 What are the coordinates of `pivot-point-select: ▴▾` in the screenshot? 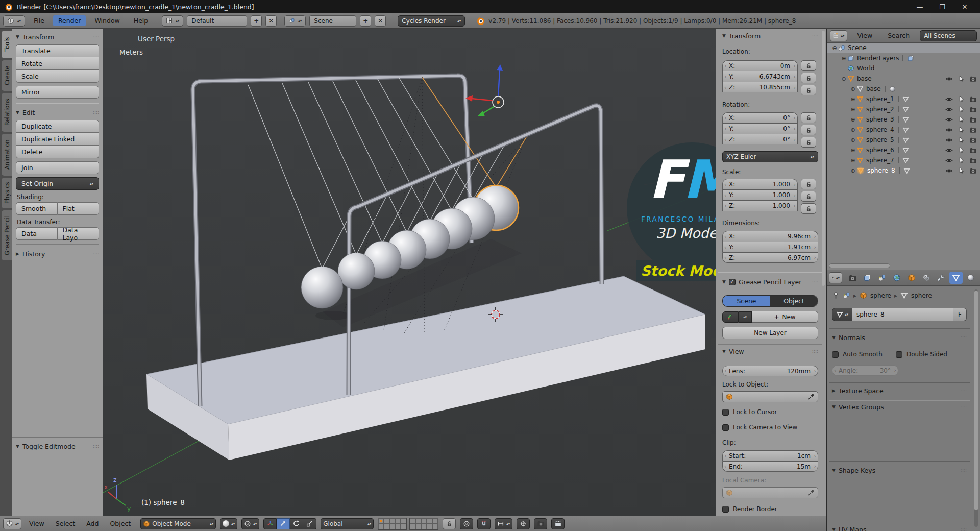 It's located at (250, 524).